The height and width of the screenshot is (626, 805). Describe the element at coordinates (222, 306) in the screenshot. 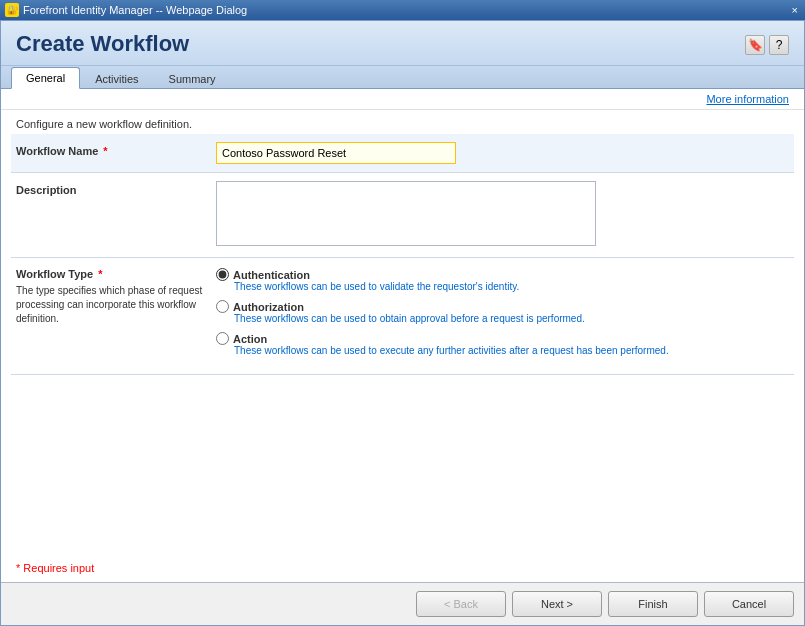

I see `radio-authorization` at that location.